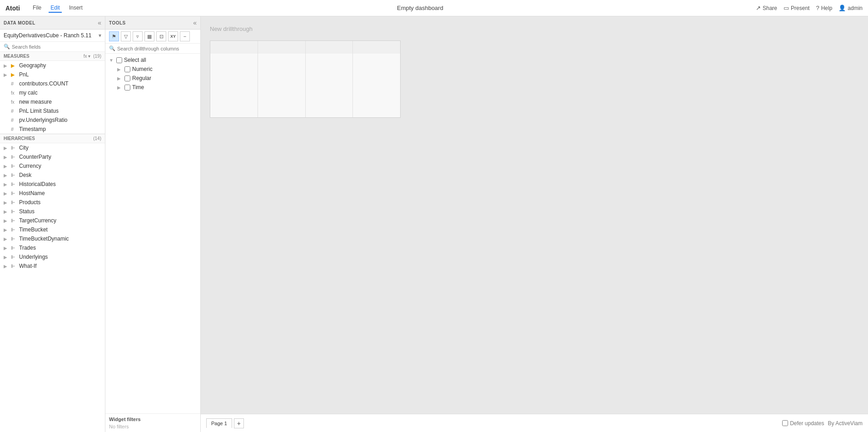  What do you see at coordinates (138, 87) in the screenshot?
I see `time-label: Time` at bounding box center [138, 87].